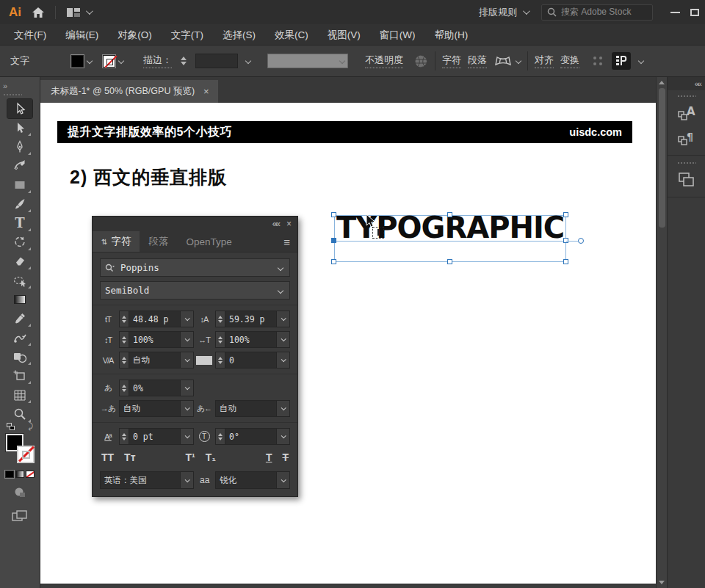 The image size is (705, 588). What do you see at coordinates (504, 12) in the screenshot?
I see `workspace-switcher: 排版规则` at bounding box center [504, 12].